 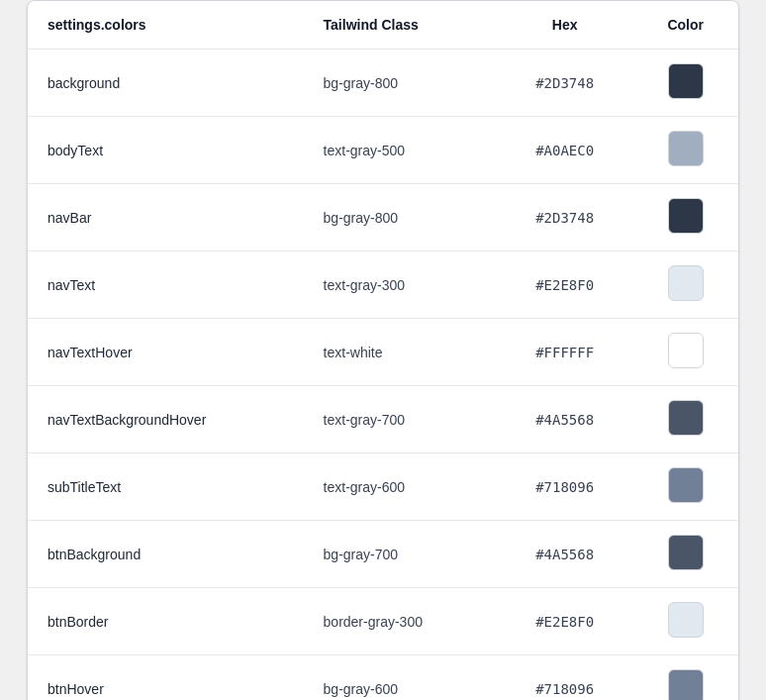 I want to click on tailwind-class: text-white, so click(x=400, y=352).